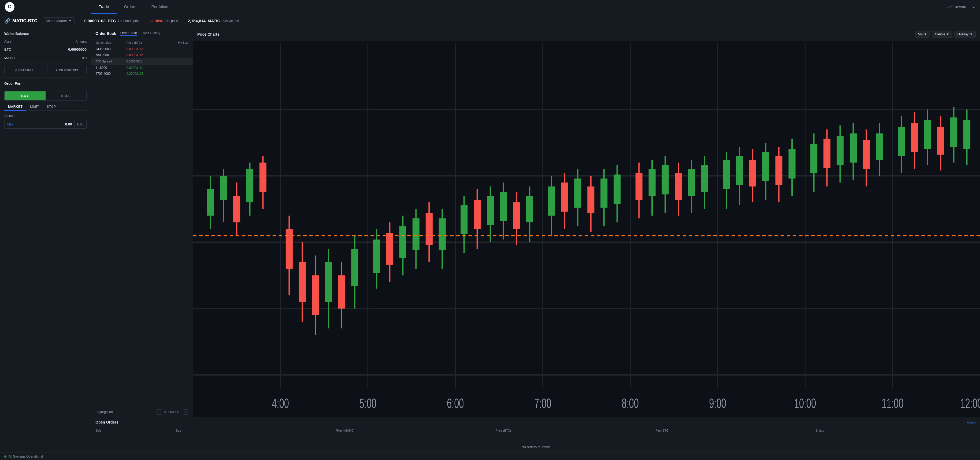 The image size is (980, 460). I want to click on open-orders-col-headers: Side Size Filled (MATIC) Price (BTC) Fee…, so click(536, 431).